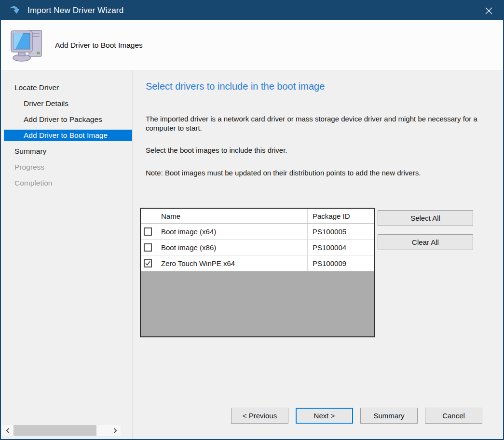 The width and height of the screenshot is (504, 440). What do you see at coordinates (232, 247) in the screenshot?
I see `boot-image-name: Boot image (x86)` at bounding box center [232, 247].